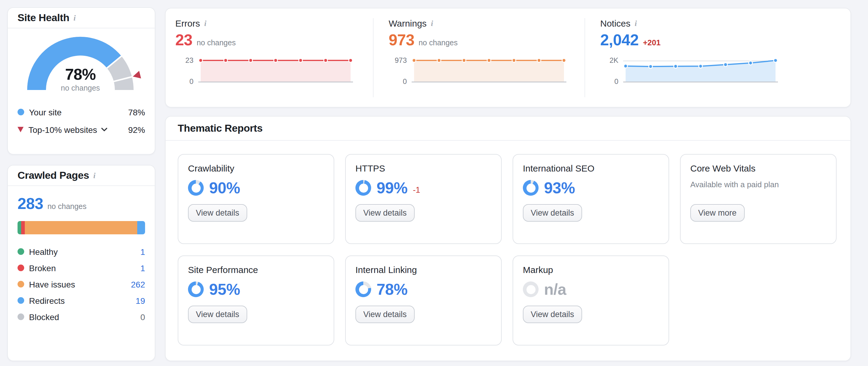  Describe the element at coordinates (270, 58) in the screenshot. I see `errors-section: Errors i 23 no changes 23 0` at that location.